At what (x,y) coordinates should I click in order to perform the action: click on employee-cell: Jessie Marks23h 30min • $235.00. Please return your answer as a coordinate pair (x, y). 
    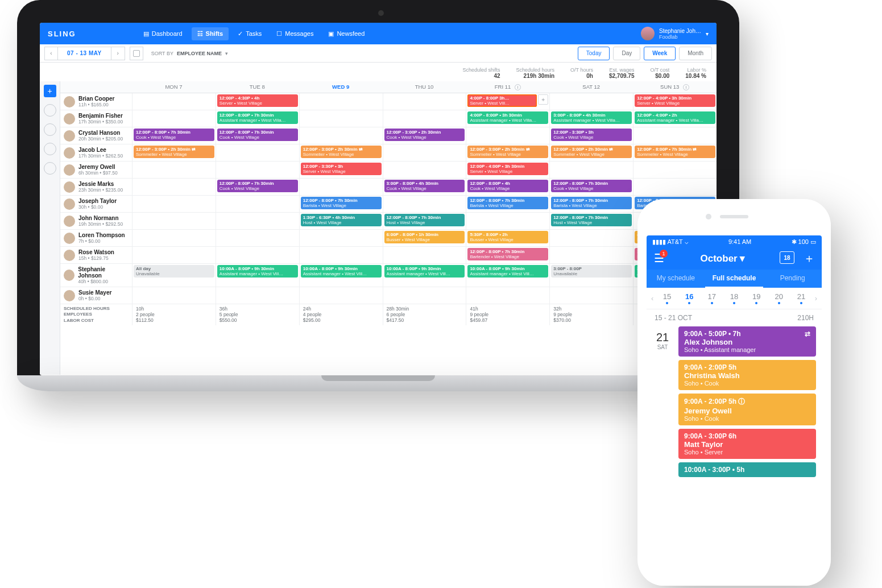
    Looking at the image, I should click on (96, 187).